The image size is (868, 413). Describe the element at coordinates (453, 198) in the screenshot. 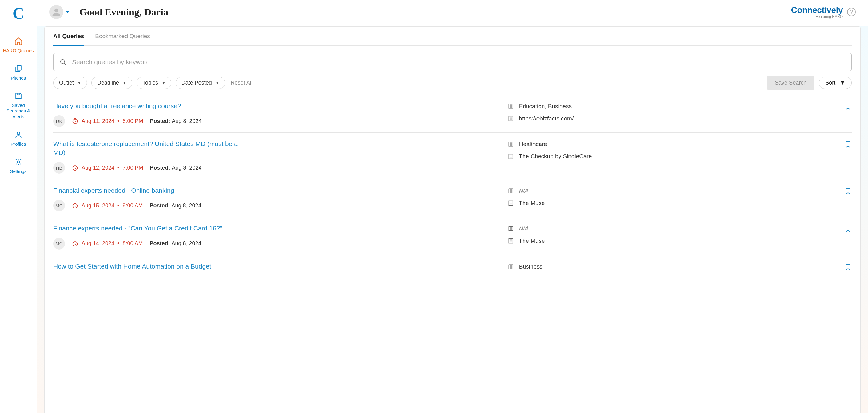

I see `query-row: Financial experts needed - Online bankin…` at that location.